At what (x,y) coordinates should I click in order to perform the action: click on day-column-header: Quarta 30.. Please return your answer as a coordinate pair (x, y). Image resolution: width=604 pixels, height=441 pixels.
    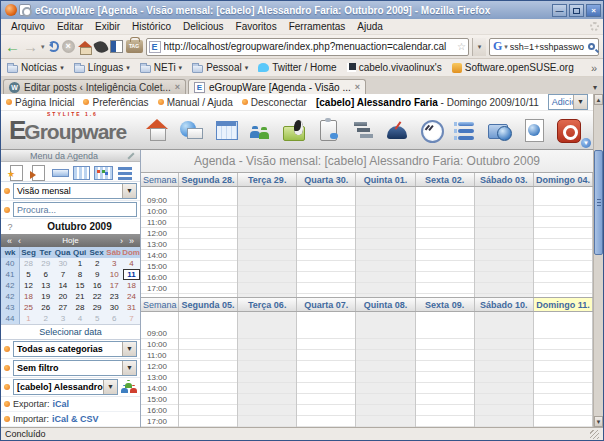
    Looking at the image, I should click on (326, 180).